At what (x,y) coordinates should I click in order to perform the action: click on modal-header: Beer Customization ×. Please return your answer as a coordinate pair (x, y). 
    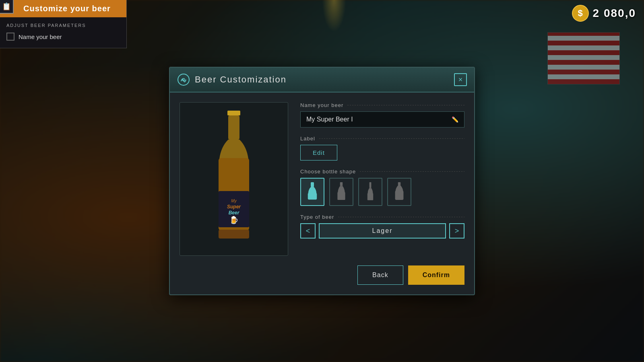
    Looking at the image, I should click on (322, 80).